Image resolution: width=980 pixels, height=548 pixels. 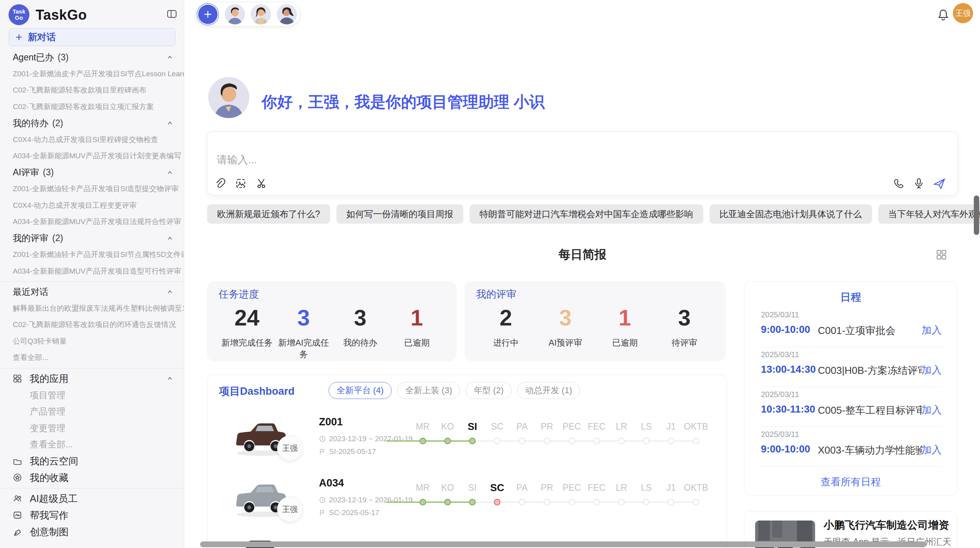 I want to click on layout-grid-icon, so click(x=941, y=255).